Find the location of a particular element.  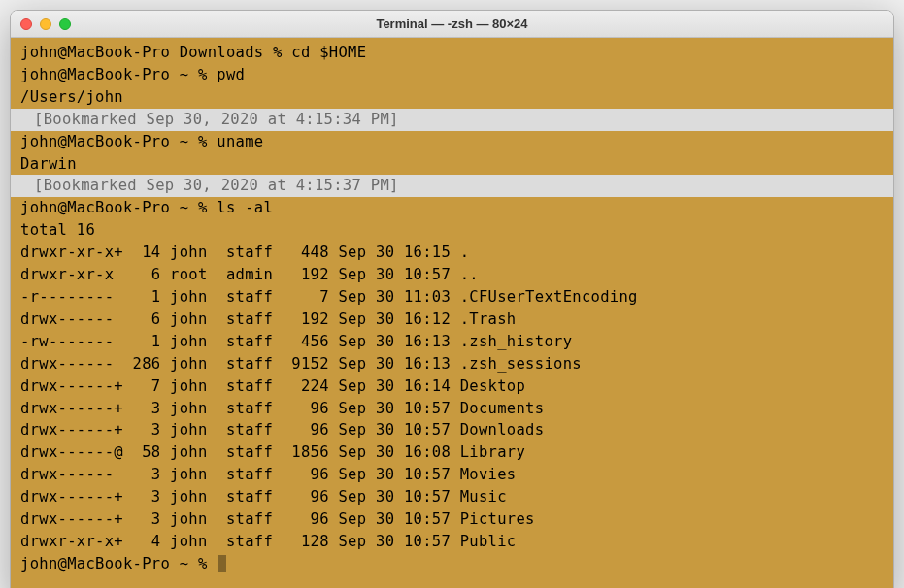

terminal-line: total 16 is located at coordinates (452, 231).